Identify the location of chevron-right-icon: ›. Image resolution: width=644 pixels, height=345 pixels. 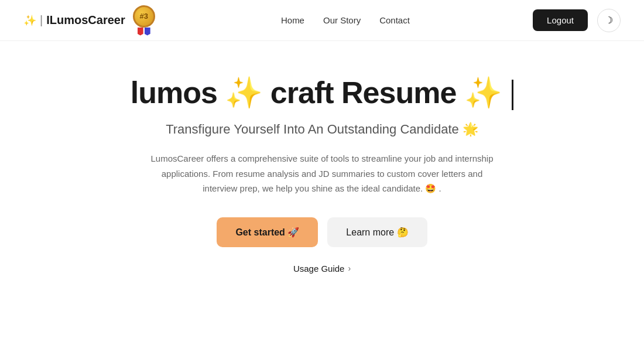
(349, 268).